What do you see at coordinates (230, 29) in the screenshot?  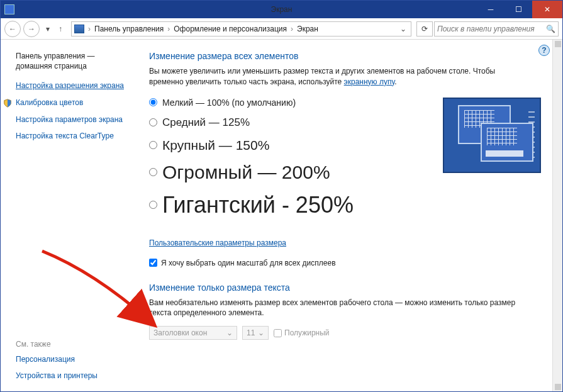 I see `breadcrumb-item: Оформление и персонализация` at bounding box center [230, 29].